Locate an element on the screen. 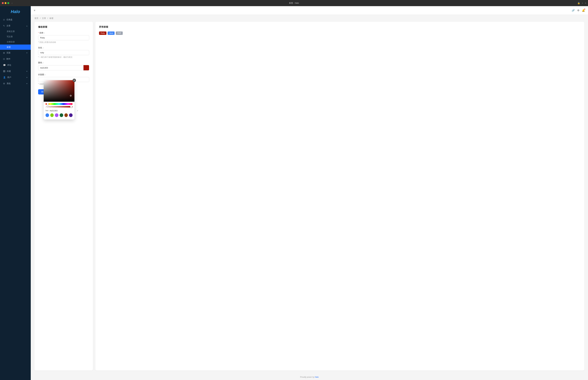 Image resolution: width=588 pixels, height=380 pixels. notification-icon: 🔔 is located at coordinates (583, 10).